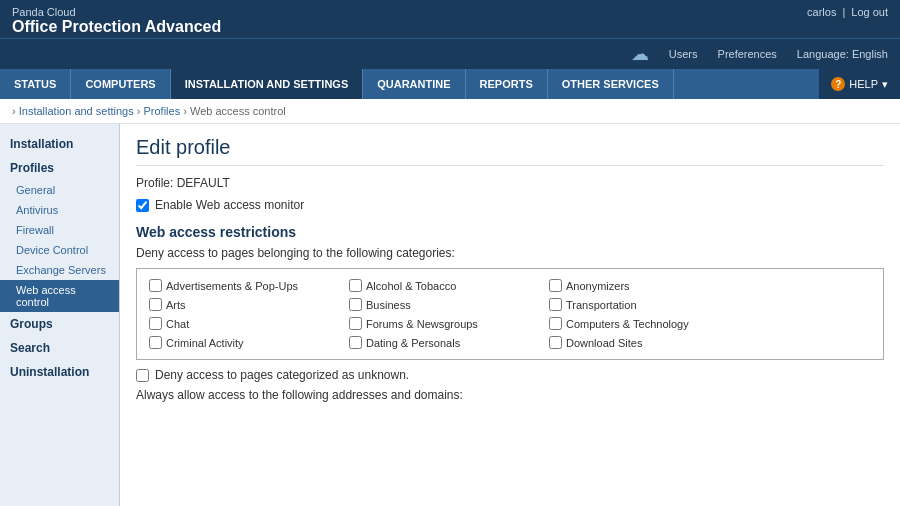 The image size is (900, 506). What do you see at coordinates (14, 111) in the screenshot?
I see `breadcrumb-arrow: ›` at bounding box center [14, 111].